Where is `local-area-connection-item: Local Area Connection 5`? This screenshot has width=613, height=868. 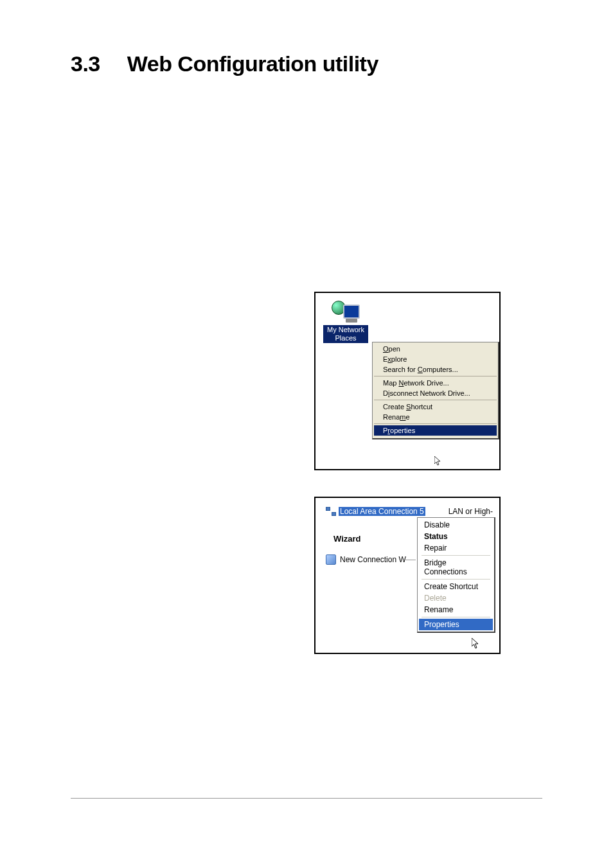
local-area-connection-item: Local Area Connection 5 is located at coordinates (375, 511).